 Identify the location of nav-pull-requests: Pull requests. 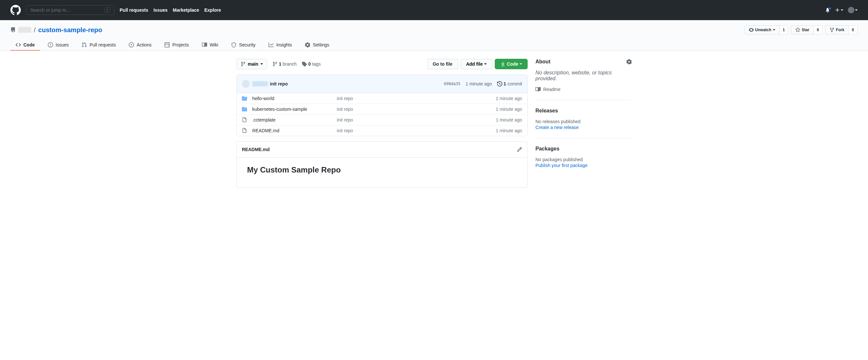
(134, 10).